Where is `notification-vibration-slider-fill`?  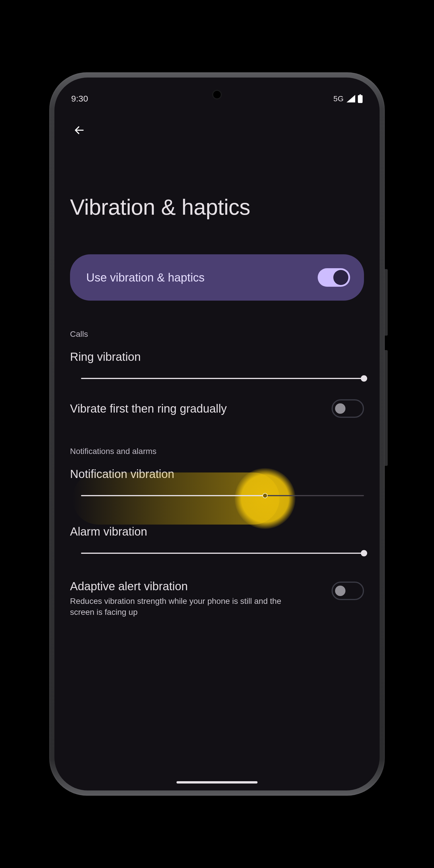
notification-vibration-slider-fill is located at coordinates (173, 496).